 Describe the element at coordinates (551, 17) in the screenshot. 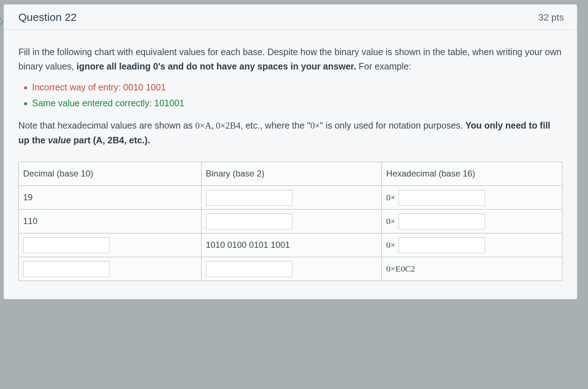

I see `question-points: 32 pts` at that location.